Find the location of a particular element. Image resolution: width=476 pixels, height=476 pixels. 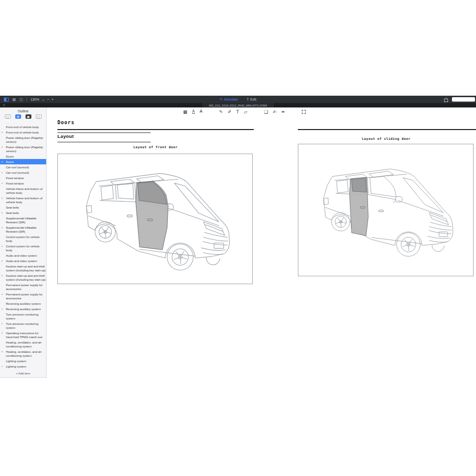

chevron-down-icon: ⌄ is located at coordinates (43, 100).